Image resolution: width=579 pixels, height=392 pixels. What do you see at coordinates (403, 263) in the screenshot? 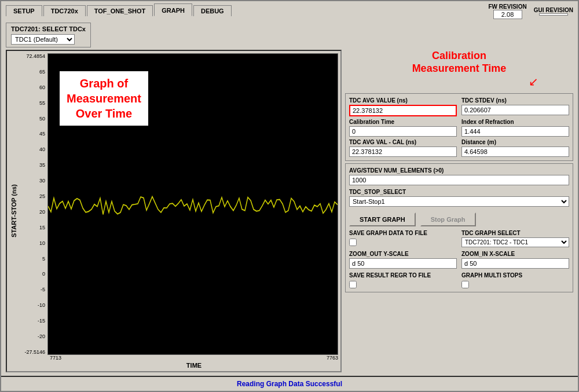
I see `zoom-out-input` at bounding box center [403, 263].